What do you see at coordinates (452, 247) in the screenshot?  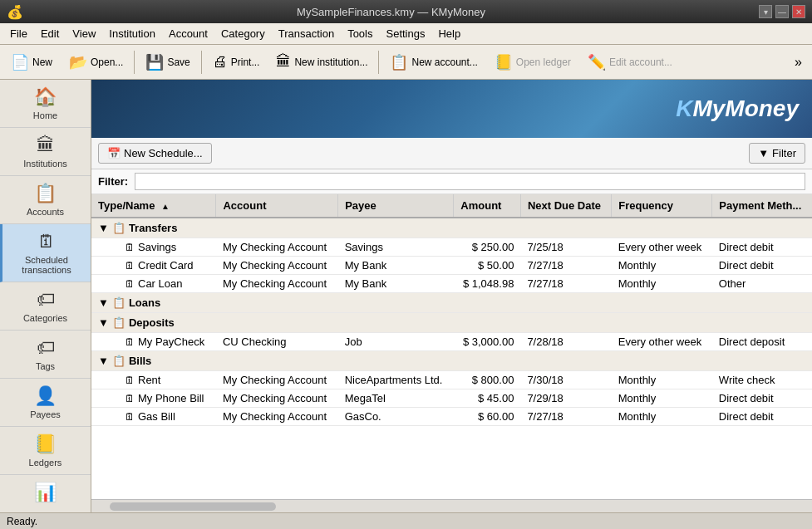 I see `table-row: 🗓SavingsMy Checking AccountSavings$ 250.…` at bounding box center [452, 247].